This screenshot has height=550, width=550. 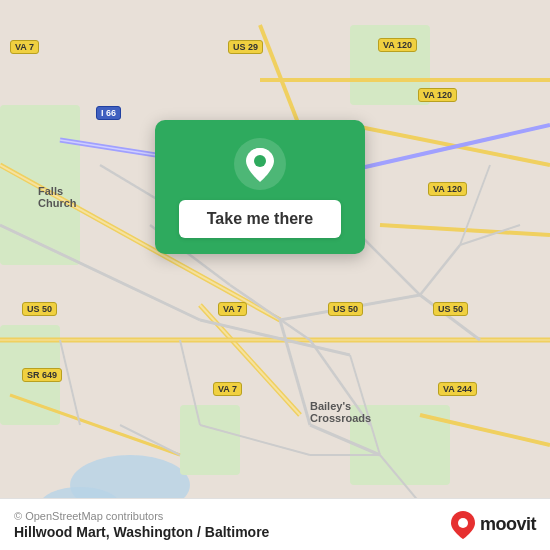 I want to click on moovit-text: moovit, so click(x=508, y=524).